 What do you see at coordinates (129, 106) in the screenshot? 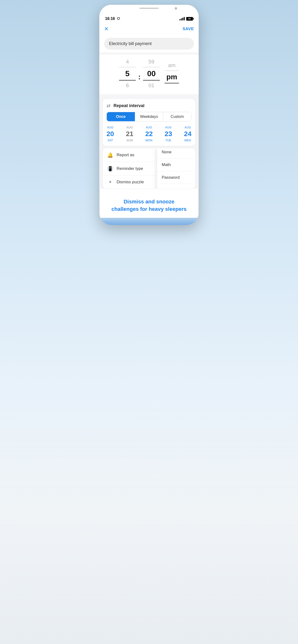
I see `repeat-label: Repeat interval` at bounding box center [129, 106].